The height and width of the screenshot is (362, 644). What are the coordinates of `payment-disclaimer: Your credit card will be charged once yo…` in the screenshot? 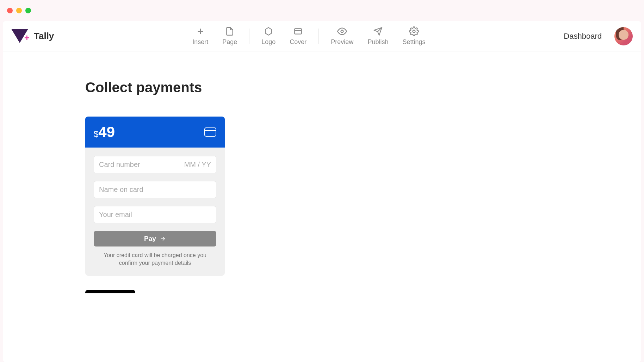 It's located at (155, 259).